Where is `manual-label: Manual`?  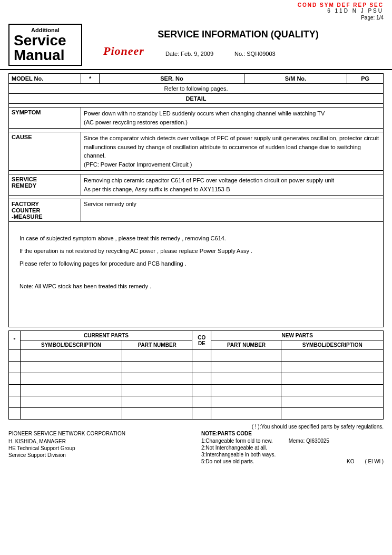 manual-label: Manual is located at coordinates (45, 55).